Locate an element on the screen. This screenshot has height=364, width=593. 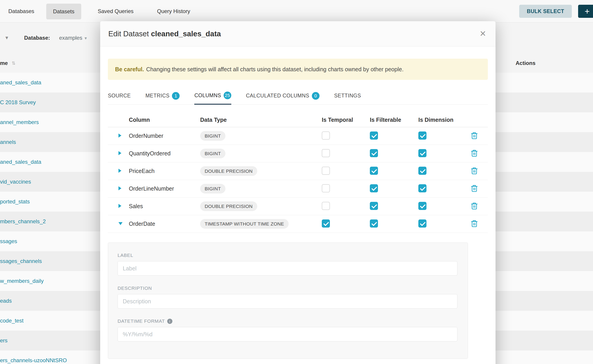
dataset-link: ported_stats is located at coordinates (15, 202).